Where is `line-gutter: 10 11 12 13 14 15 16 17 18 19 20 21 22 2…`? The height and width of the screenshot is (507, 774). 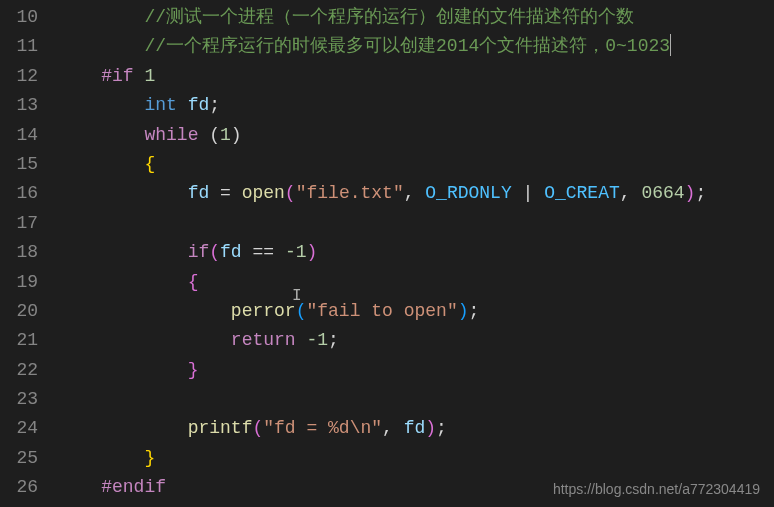 line-gutter: 10 11 12 13 14 15 16 17 18 19 20 21 22 2… is located at coordinates (27, 254).